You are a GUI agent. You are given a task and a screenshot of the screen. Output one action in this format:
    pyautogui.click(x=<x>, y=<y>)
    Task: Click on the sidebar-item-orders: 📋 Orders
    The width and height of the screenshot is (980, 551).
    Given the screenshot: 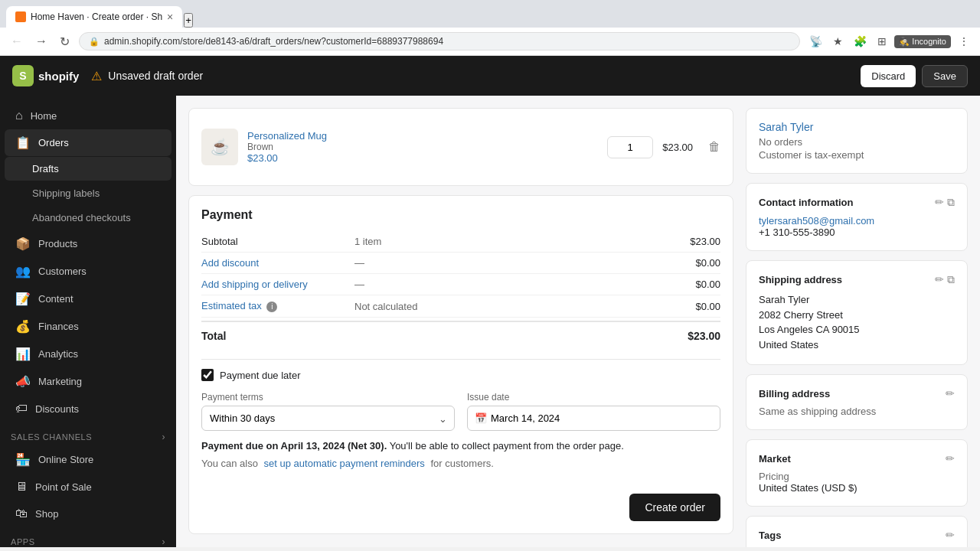 What is the action you would take?
    pyautogui.click(x=88, y=142)
    